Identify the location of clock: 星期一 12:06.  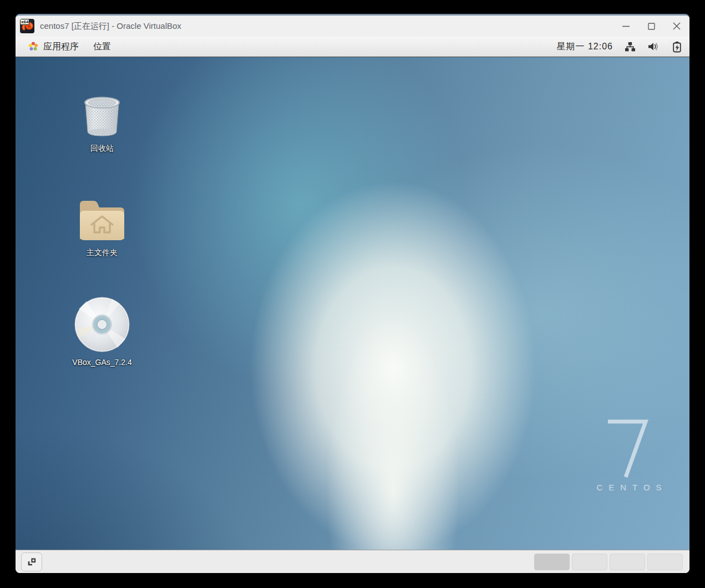
(585, 47).